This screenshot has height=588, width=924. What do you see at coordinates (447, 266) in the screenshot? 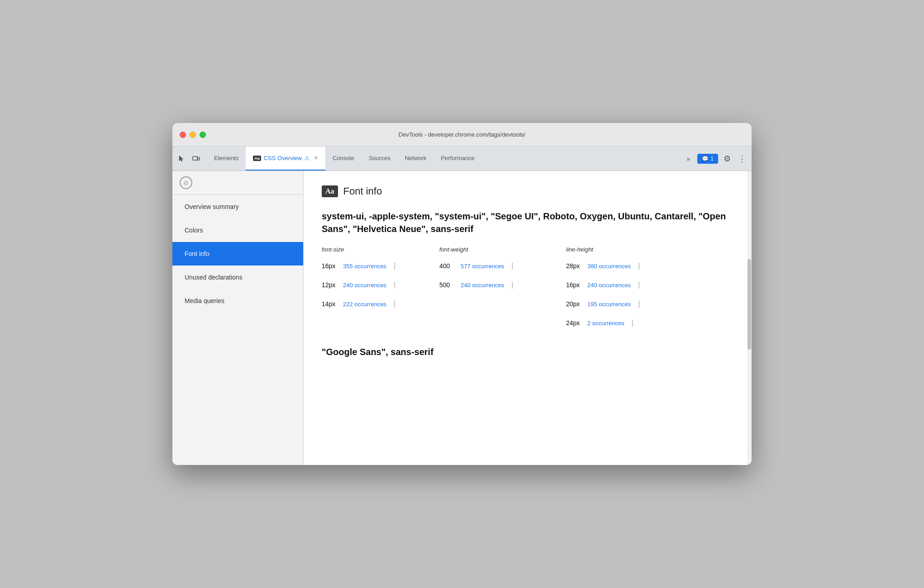
I see `font-weight-val-1: 400` at bounding box center [447, 266].